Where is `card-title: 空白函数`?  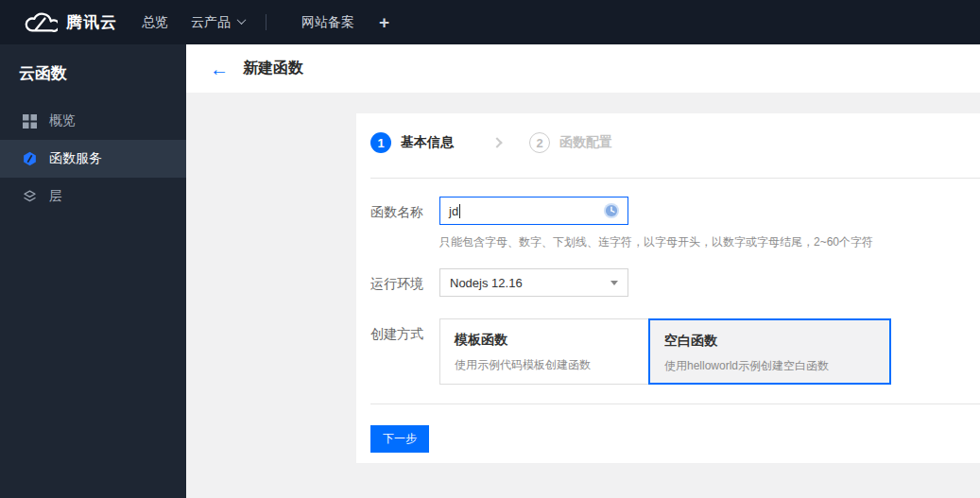 card-title: 空白函数 is located at coordinates (769, 341).